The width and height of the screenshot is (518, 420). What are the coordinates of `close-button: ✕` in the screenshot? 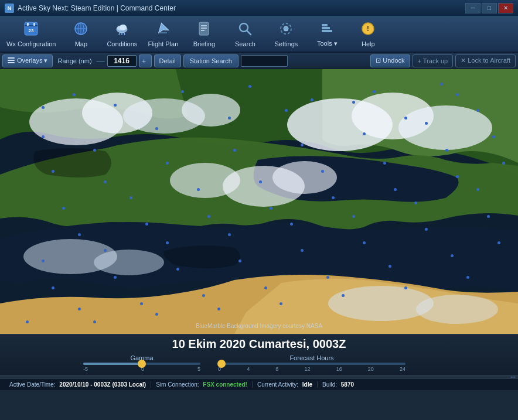 It's located at (506, 8).